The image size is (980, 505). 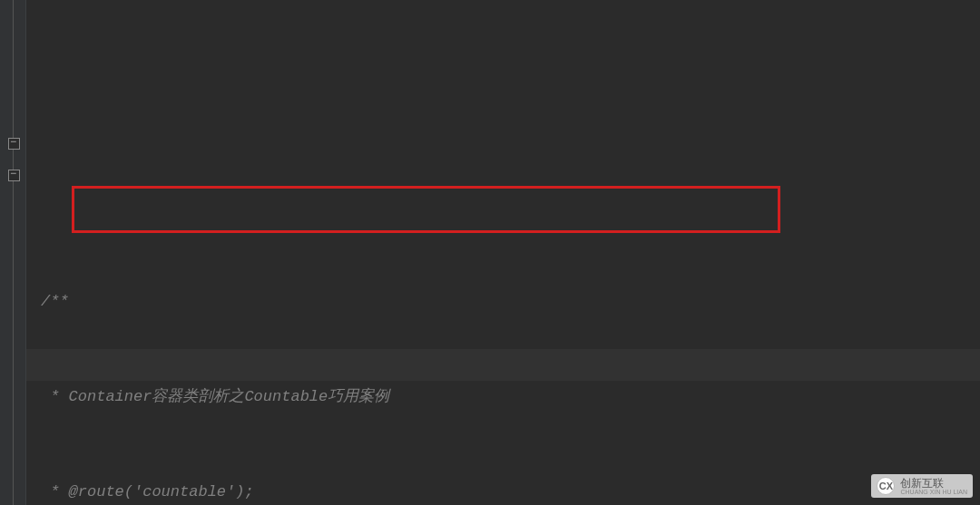 I want to click on watermark-brand: 创新互联, so click(x=934, y=483).